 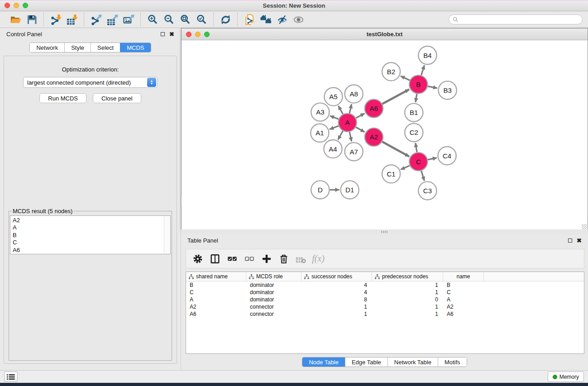 I want to click on graph-edge-C-C1, so click(x=405, y=167).